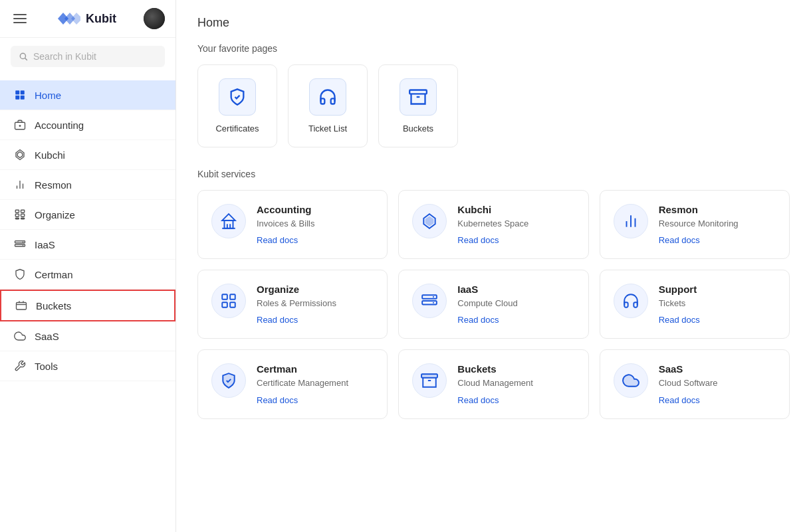 The height and width of the screenshot is (532, 811). Describe the element at coordinates (493, 384) in the screenshot. I see `service-card-buckets: Buckets Cloud Management Read docs` at that location.